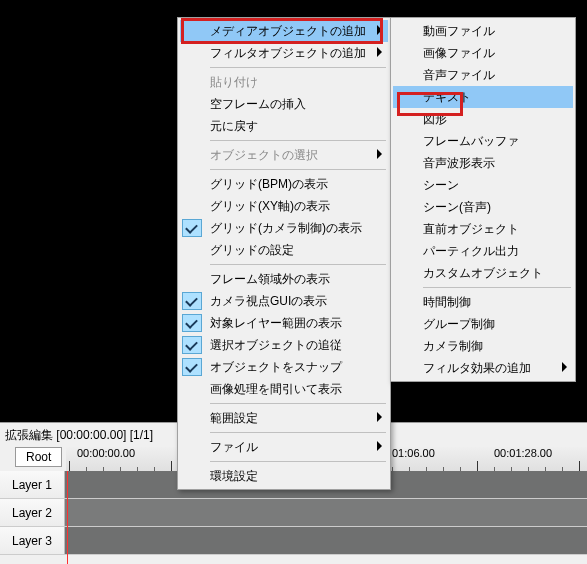 Image resolution: width=587 pixels, height=564 pixels. Describe the element at coordinates (459, 324) in the screenshot. I see `menu-item-label: グループ制御` at that location.